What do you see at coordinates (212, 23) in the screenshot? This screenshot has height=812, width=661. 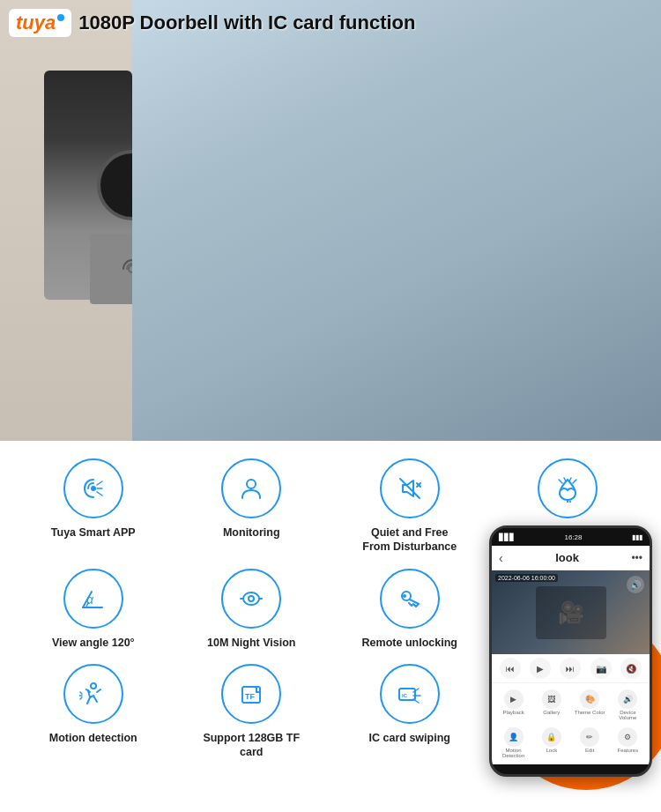 I see `title-bar: tuya 1080P Doorbell with IC card functio…` at bounding box center [212, 23].